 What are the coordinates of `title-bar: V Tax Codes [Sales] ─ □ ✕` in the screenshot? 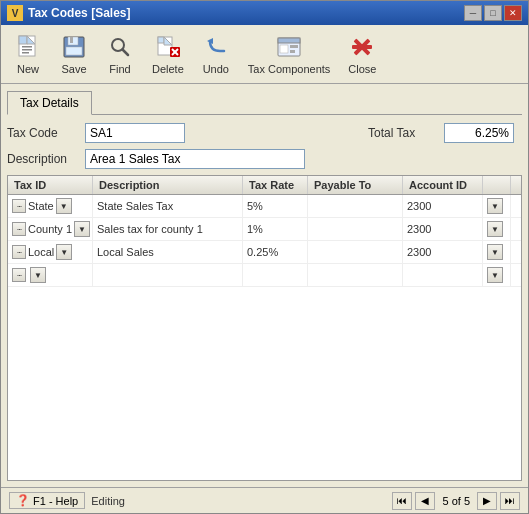 It's located at (264, 13).